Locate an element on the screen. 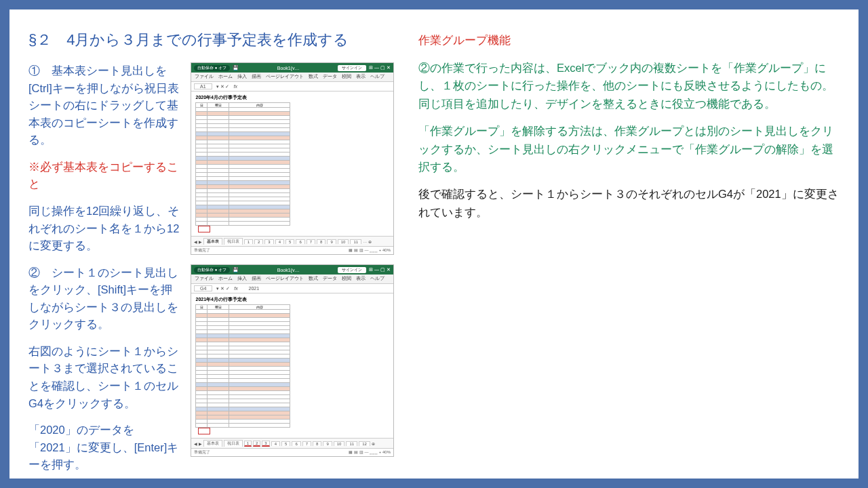  explain-3: 後で確認すると、シート１からシート３のそれぞれのセルG4が「2021」に変更され… is located at coordinates (629, 203).